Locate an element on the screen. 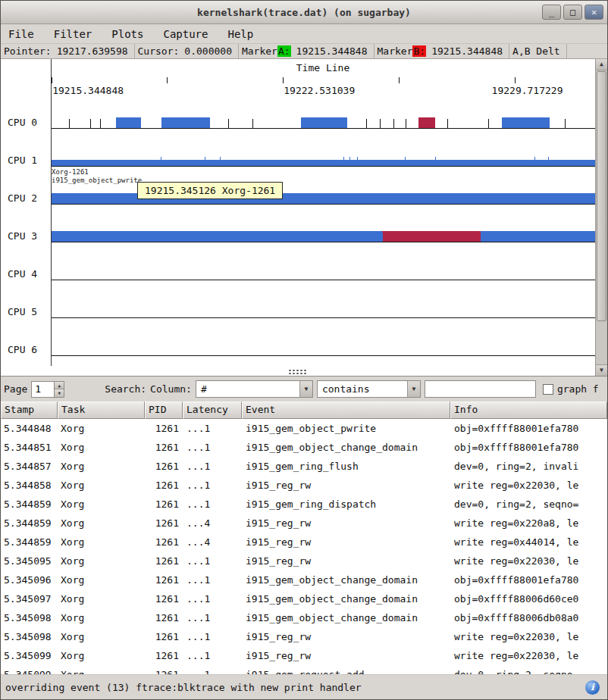 The height and width of the screenshot is (700, 608). match-select: contains ▼ is located at coordinates (368, 389).